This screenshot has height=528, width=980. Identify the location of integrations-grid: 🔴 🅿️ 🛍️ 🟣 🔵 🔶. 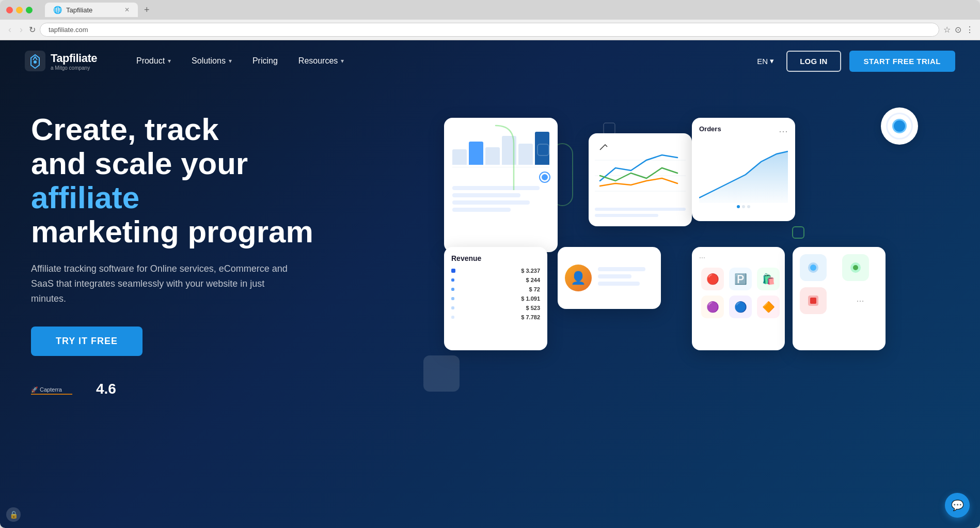
(738, 293).